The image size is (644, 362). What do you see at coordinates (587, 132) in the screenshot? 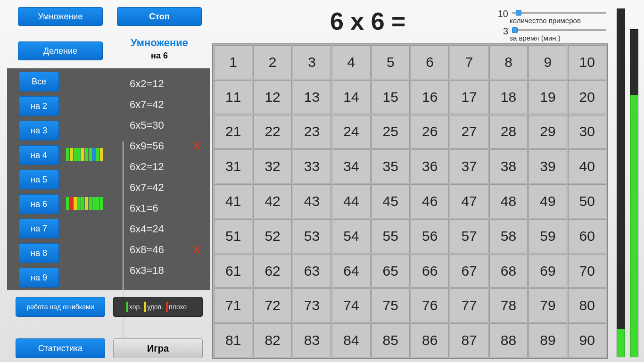
I see `answer-cell: 30` at bounding box center [587, 132].